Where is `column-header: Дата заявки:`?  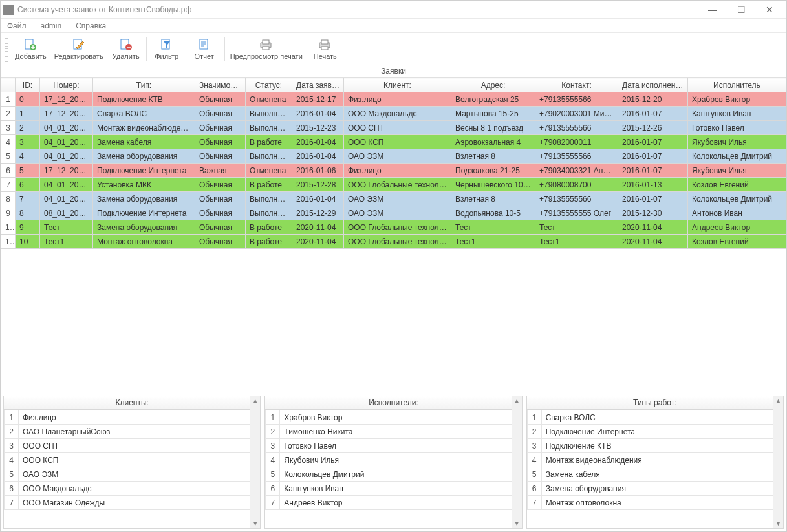 column-header: Дата заявки: is located at coordinates (318, 85).